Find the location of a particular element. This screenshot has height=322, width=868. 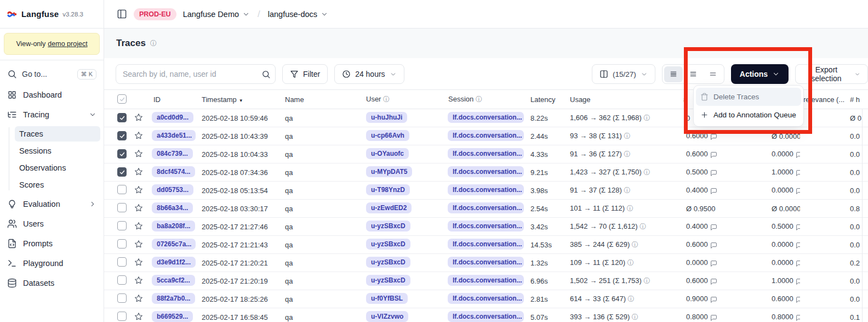

sidebar-item-playground: Playground is located at coordinates (52, 263).